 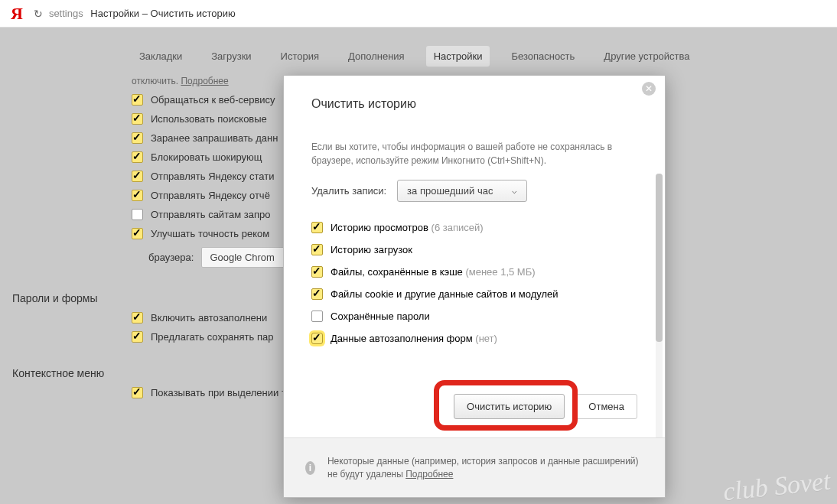 What do you see at coordinates (414, 338) in the screenshot?
I see `item-label: Данные автозаполнения форм (нет)` at bounding box center [414, 338].